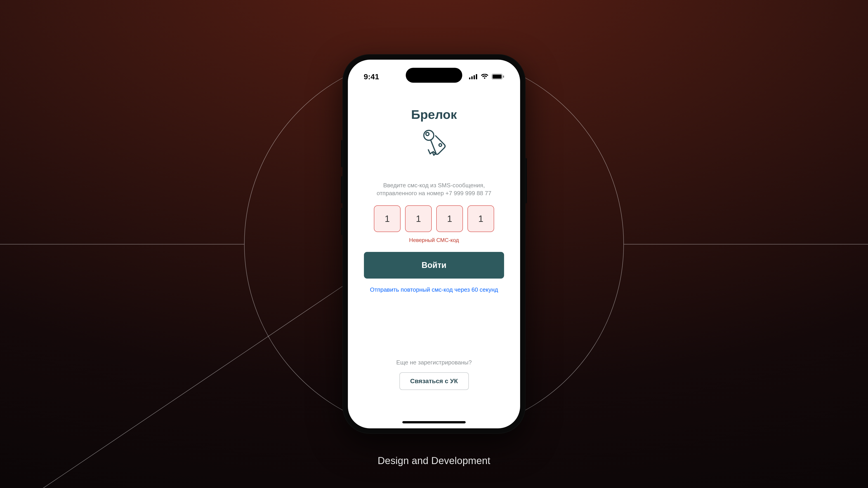  What do you see at coordinates (434, 240) in the screenshot?
I see `otp-error-message: Неверный СМС-код` at bounding box center [434, 240].